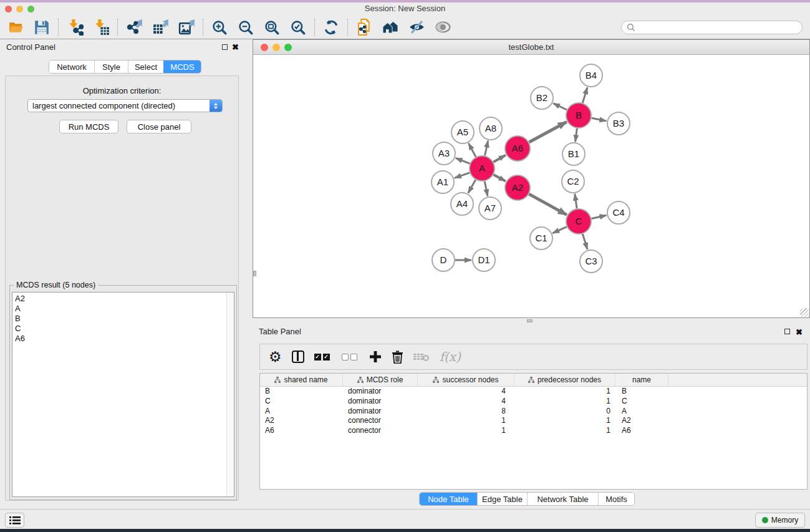 The height and width of the screenshot is (532, 810). I want to click on delete-columns-trash-icon, so click(398, 357).